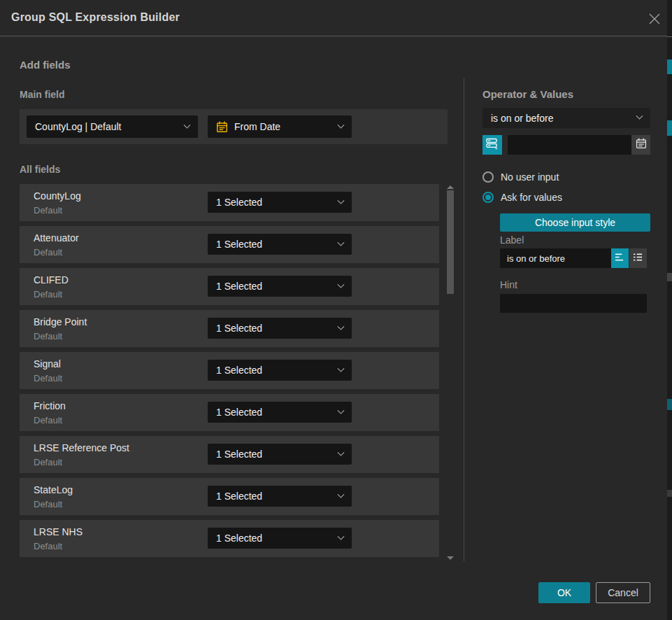 The width and height of the screenshot is (672, 620). Describe the element at coordinates (234, 127) in the screenshot. I see `main-field-panel: CountyLog | Default From Date` at that location.